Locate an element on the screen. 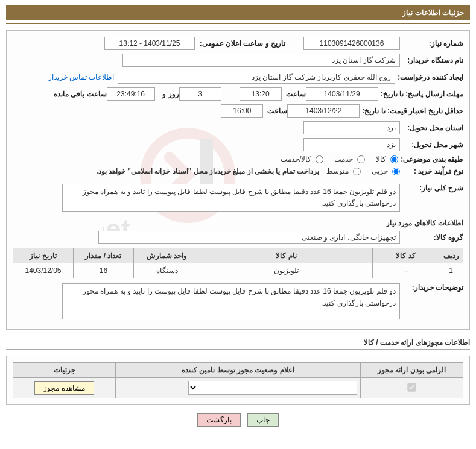 This screenshot has height=449, width=476. license-header-row: الزامی بودن ارائه مجوز اعلام وضعیت مجوز … is located at coordinates (238, 370).